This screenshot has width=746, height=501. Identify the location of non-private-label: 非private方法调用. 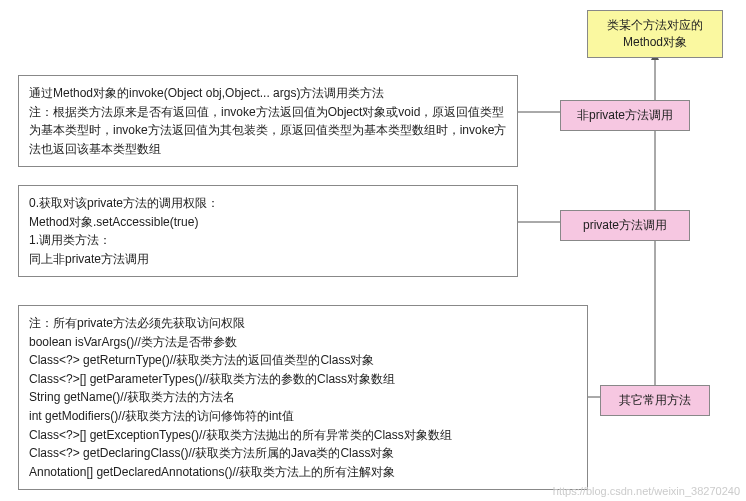
(625, 115).